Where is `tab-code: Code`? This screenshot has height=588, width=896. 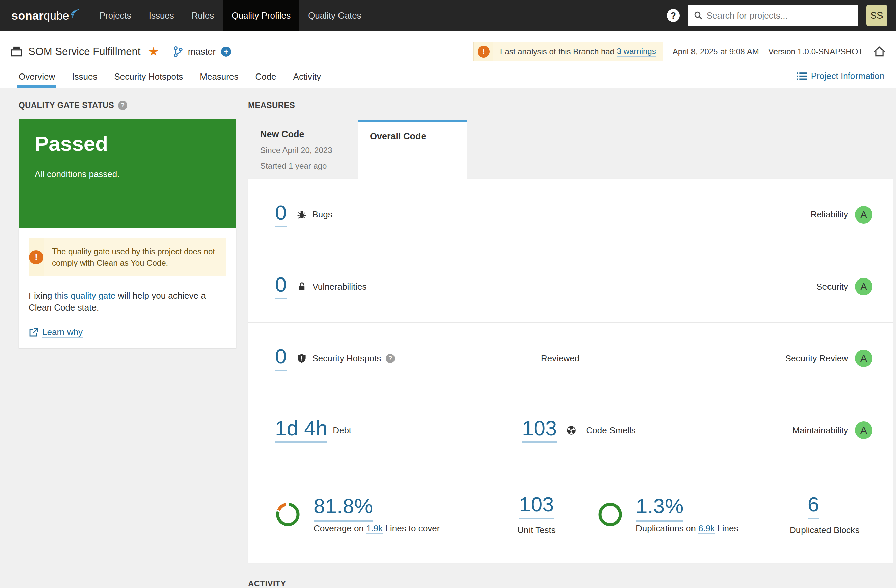 tab-code: Code is located at coordinates (266, 80).